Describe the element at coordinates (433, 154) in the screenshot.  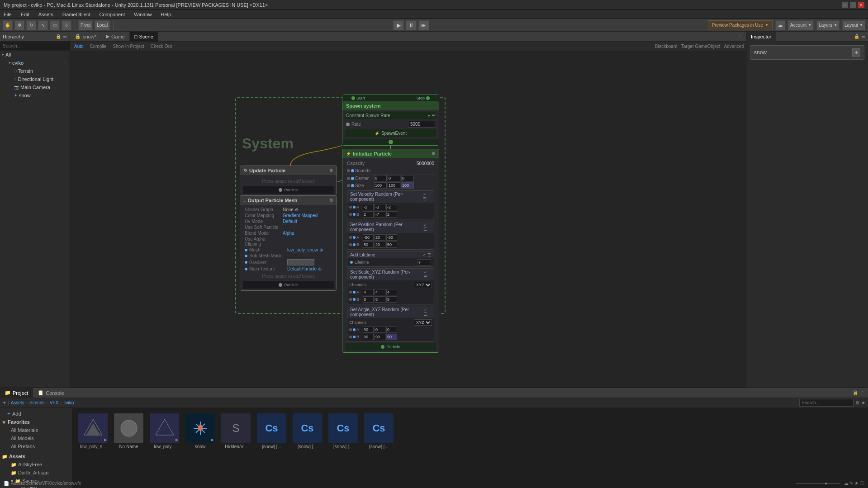
I see `init-settings: ⚙` at that location.